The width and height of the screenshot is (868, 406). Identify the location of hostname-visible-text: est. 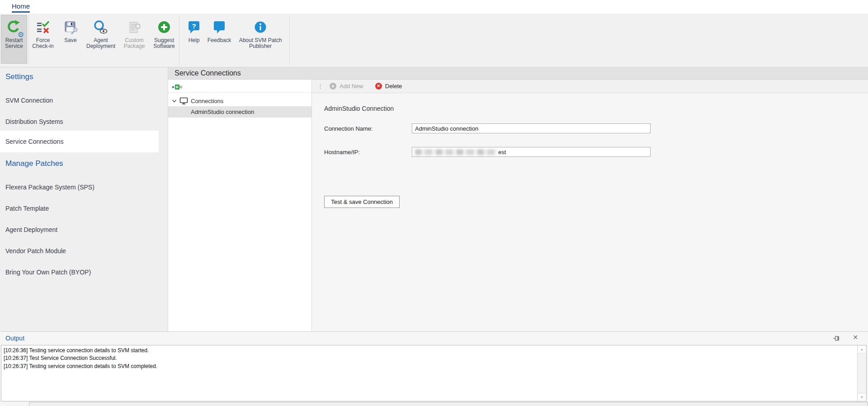
(502, 152).